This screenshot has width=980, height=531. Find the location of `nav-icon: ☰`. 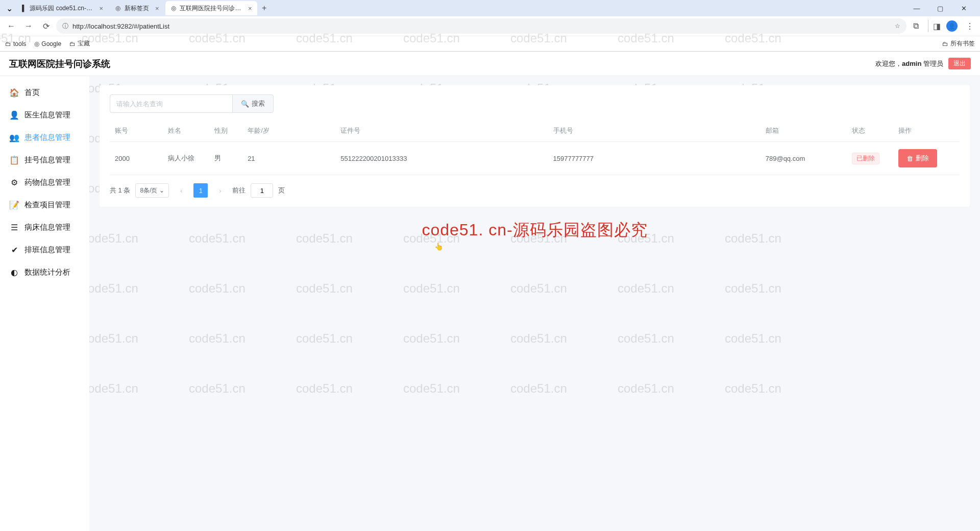

nav-icon: ☰ is located at coordinates (14, 227).